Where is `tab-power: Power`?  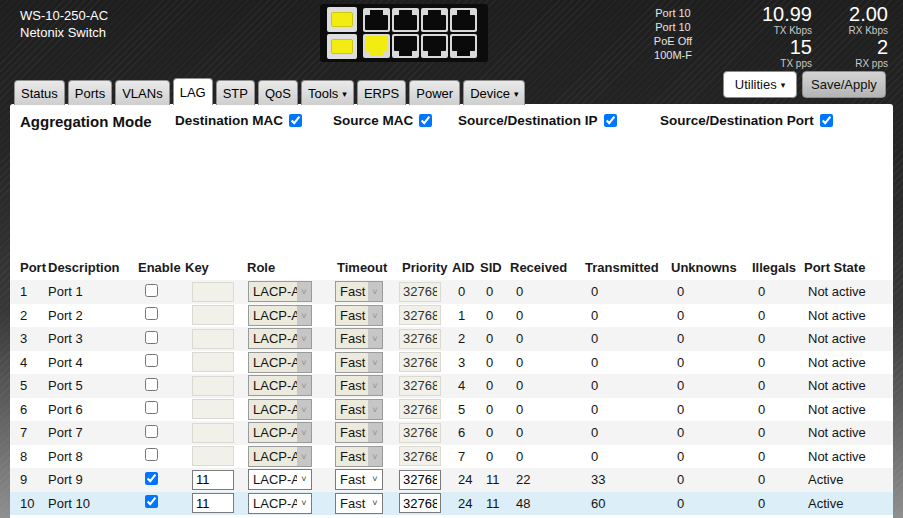
tab-power: Power is located at coordinates (434, 92).